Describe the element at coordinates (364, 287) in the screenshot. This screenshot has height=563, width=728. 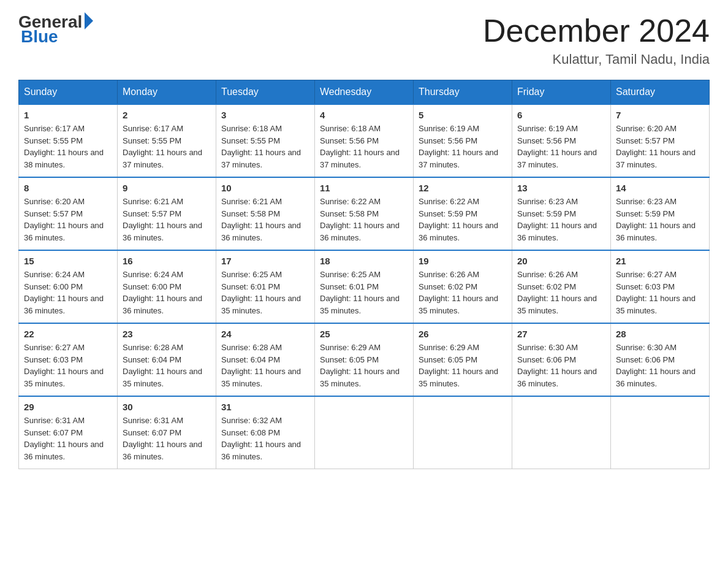
I see `calendar-cell: 18Sunrise: 6:25 AMSunset: 6:01 PMDayligh…` at that location.